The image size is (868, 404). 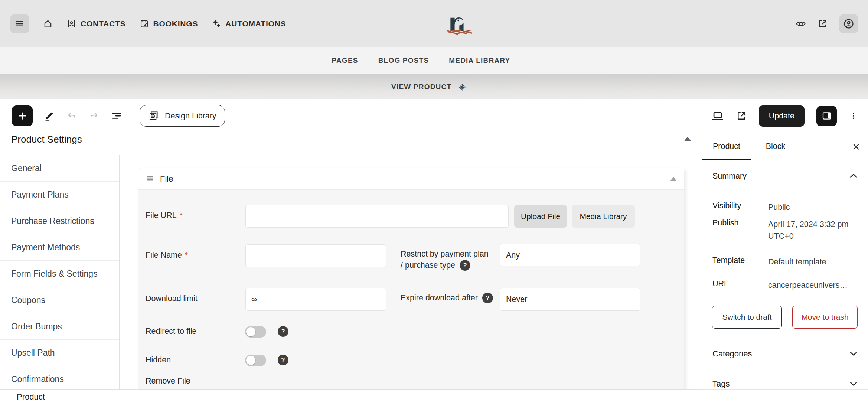 What do you see at coordinates (854, 354) in the screenshot?
I see `categories-expand-button` at bounding box center [854, 354].